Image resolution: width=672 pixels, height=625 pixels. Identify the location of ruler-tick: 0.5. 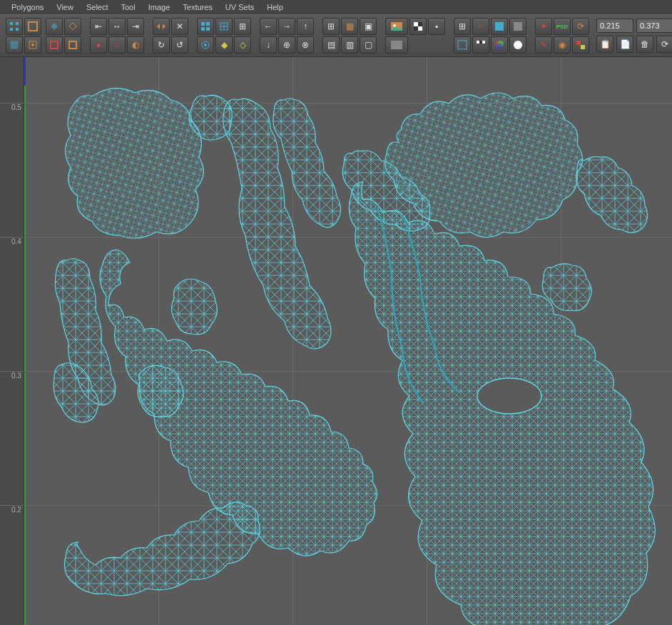
(11, 107).